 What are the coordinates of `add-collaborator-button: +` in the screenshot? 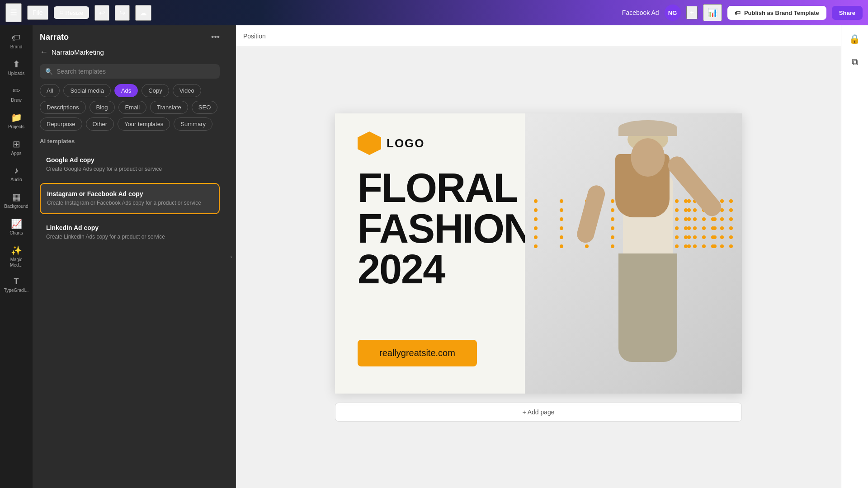 It's located at (692, 13).